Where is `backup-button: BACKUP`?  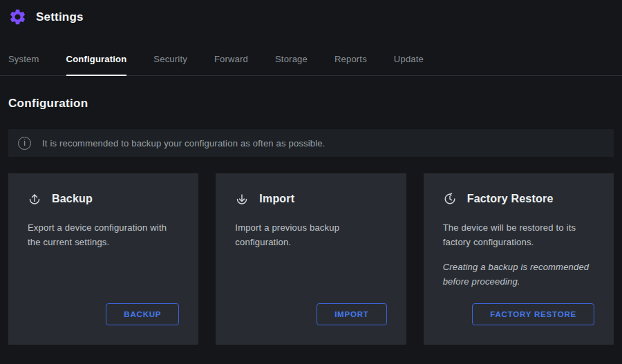 backup-button: BACKUP is located at coordinates (142, 314).